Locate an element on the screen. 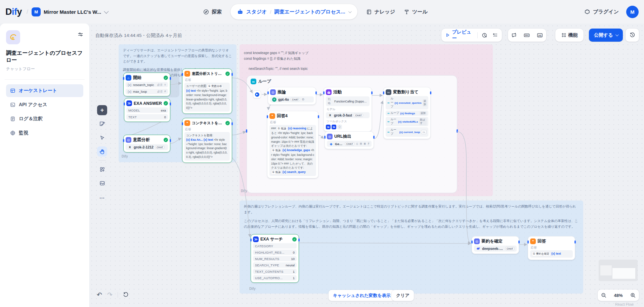 This screenshot has height=307, width=644. text-type-icon: ≡ is located at coordinates (165, 85).